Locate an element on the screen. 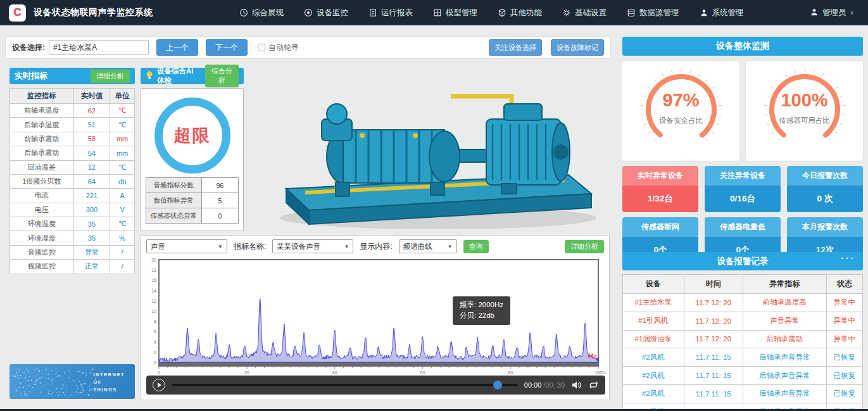  auto-cycle-checkbox is located at coordinates (261, 47).